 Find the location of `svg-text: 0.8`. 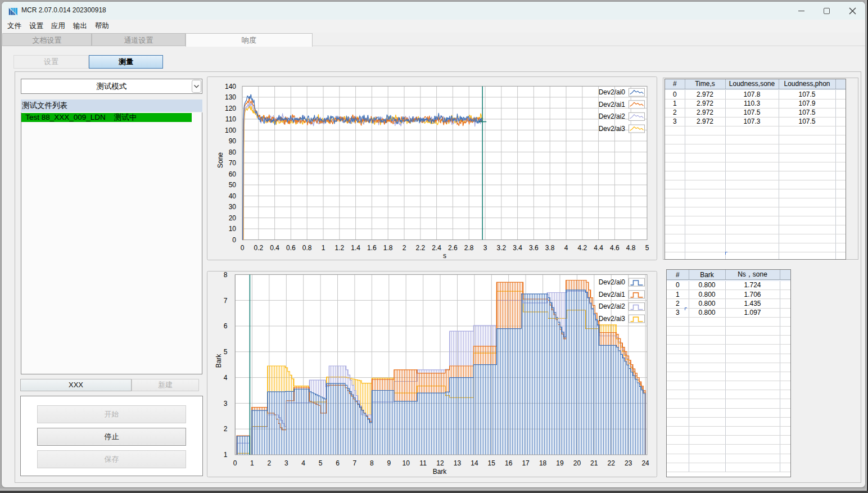

svg-text: 0.8 is located at coordinates (307, 248).